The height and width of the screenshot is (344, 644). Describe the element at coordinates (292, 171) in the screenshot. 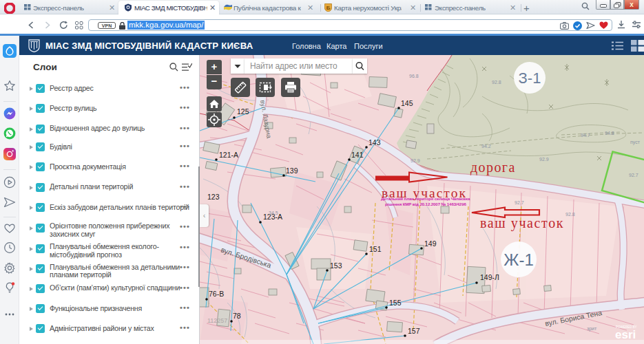

I see `svg-text: 139` at that location.